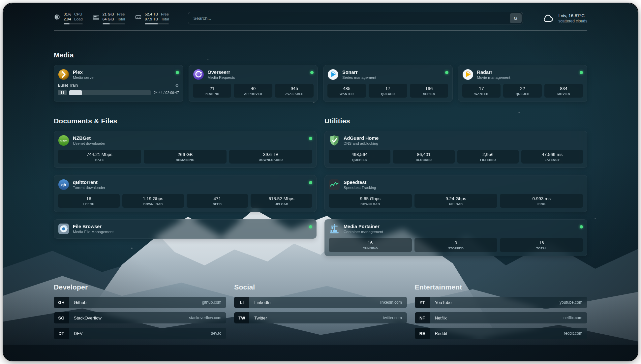 The height and width of the screenshot is (364, 641). What do you see at coordinates (119, 89) in the screenshot?
I see `plex-now-playing: Bullet Train ⚙ 24:44 / 02:06:47` at bounding box center [119, 89].